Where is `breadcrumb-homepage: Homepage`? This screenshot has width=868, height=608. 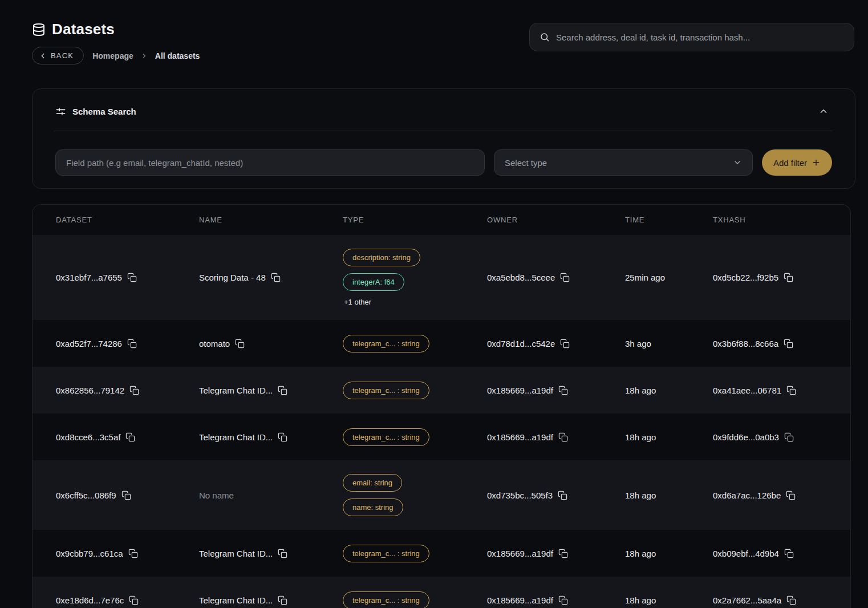
breadcrumb-homepage: Homepage is located at coordinates (113, 56).